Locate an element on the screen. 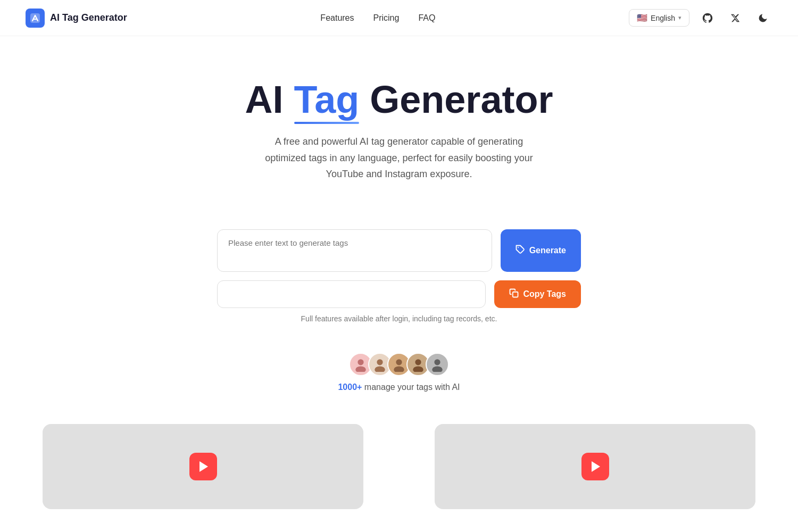  yt-thumbnail-right is located at coordinates (595, 467).